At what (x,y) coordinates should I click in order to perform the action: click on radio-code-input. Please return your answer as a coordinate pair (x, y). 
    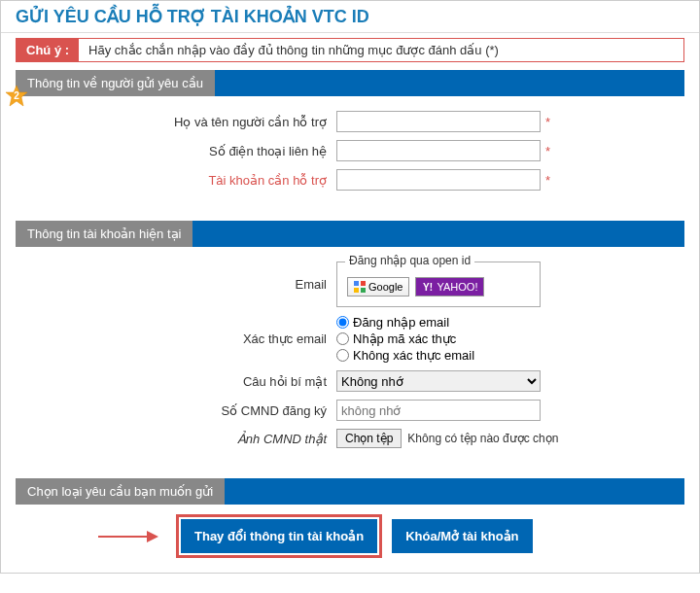
    Looking at the image, I should click on (342, 338).